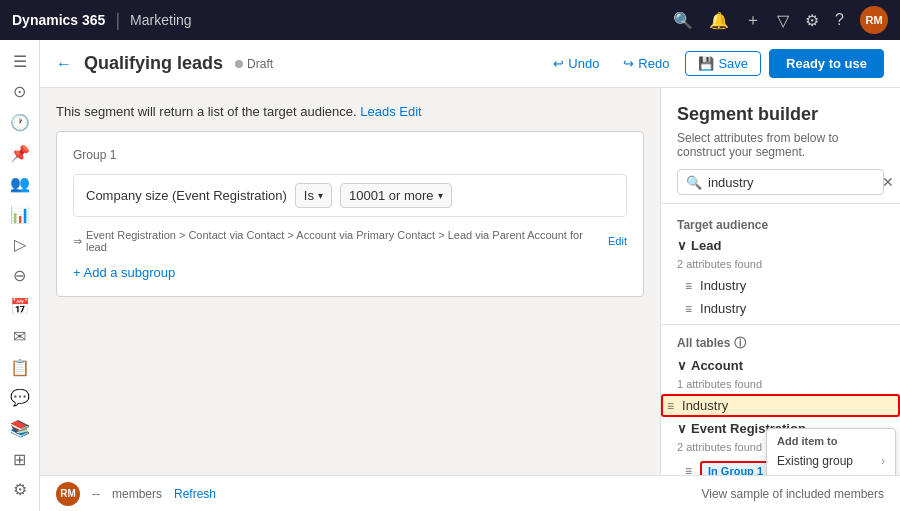 This screenshot has height=511, width=900. What do you see at coordinates (20, 398) in the screenshot?
I see `sidebar-chat-icon: 💬` at bounding box center [20, 398].